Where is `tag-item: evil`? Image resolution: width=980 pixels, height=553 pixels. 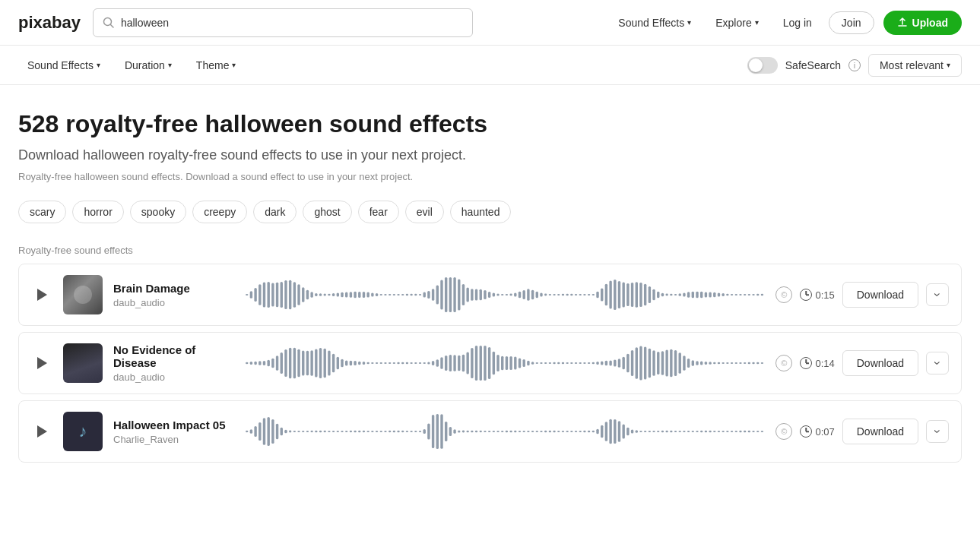 tag-item: evil is located at coordinates (424, 212).